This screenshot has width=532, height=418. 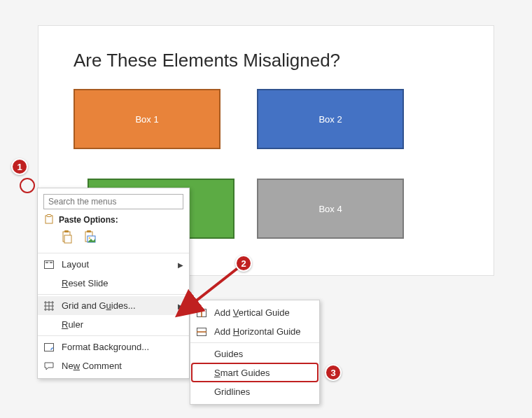 I want to click on callout-highlight-box, so click(x=255, y=372).